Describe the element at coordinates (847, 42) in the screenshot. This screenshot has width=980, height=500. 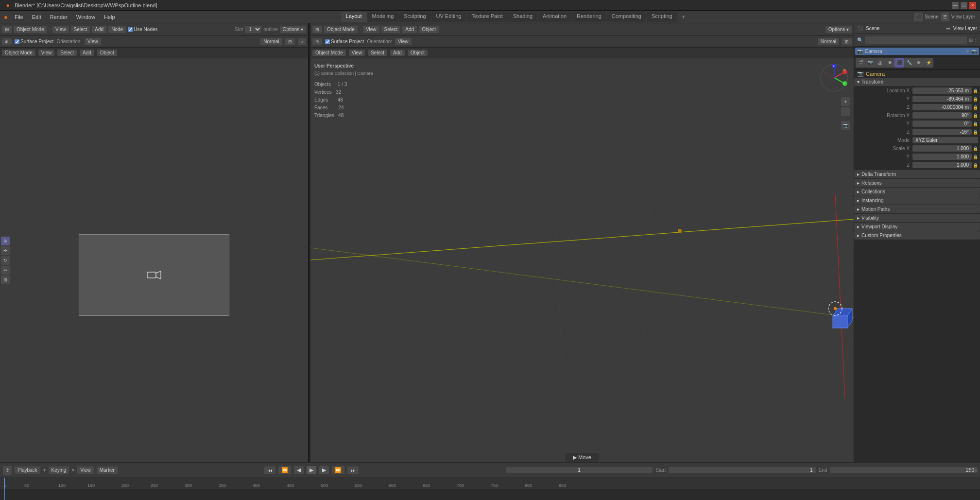
I see `right-snapping-btn: ⊞` at that location.